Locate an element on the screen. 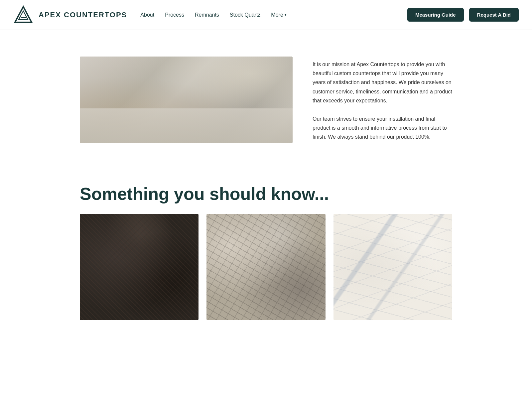 The height and width of the screenshot is (399, 532). know-section-heading: Something you should know... is located at coordinates (266, 193).